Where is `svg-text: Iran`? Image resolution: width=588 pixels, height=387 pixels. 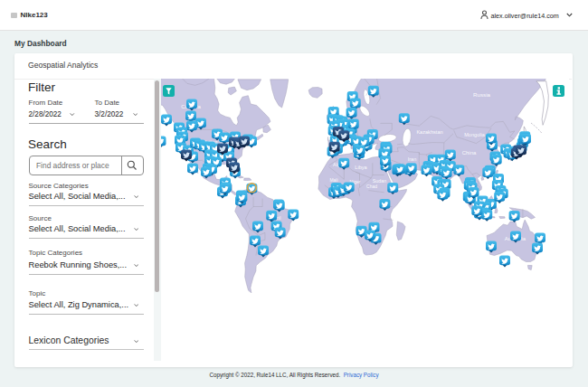 svg-text: Iran is located at coordinates (413, 159).